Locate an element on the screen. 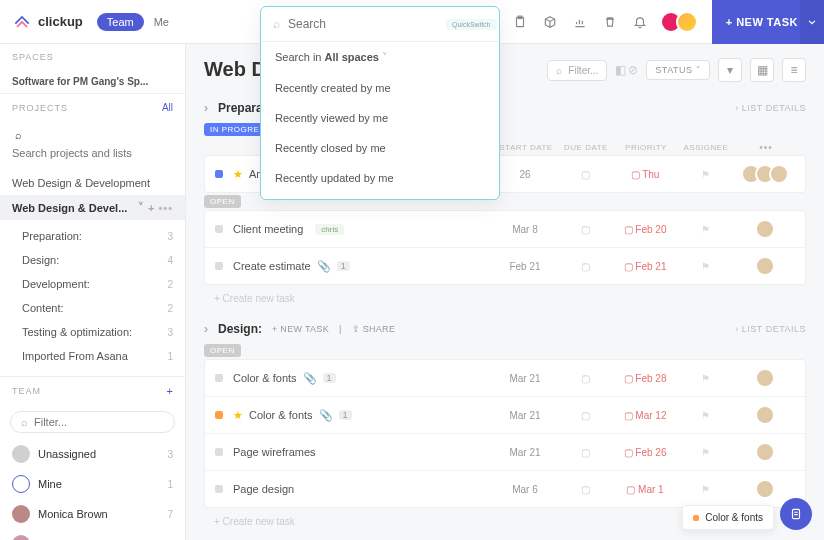  attachment-icon: 📎 is located at coordinates (324, 266).